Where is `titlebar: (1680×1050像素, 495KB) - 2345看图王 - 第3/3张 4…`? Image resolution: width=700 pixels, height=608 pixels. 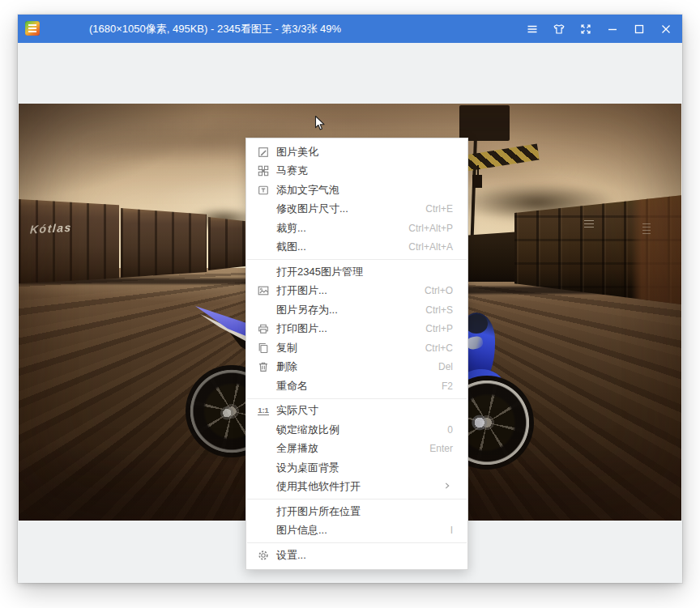 titlebar: (1680×1050像素, 495KB) - 2345看图王 - 第3/3张 4… is located at coordinates (350, 29).